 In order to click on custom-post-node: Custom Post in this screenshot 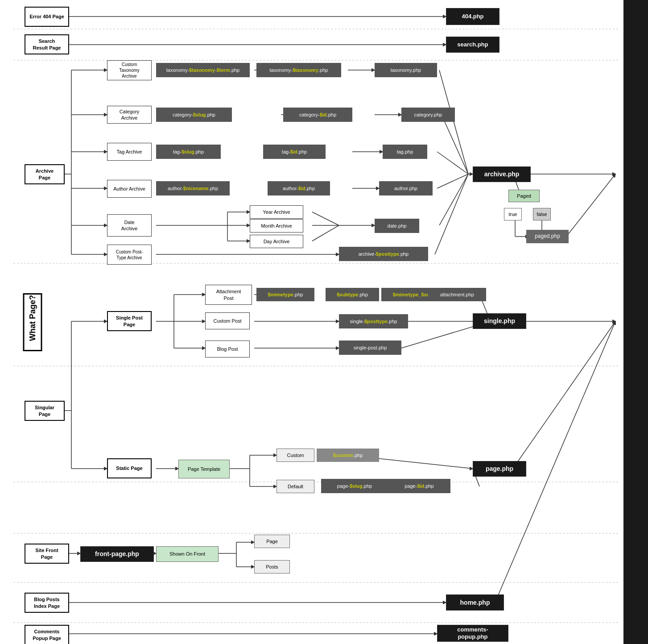, I will do `click(227, 321)`.